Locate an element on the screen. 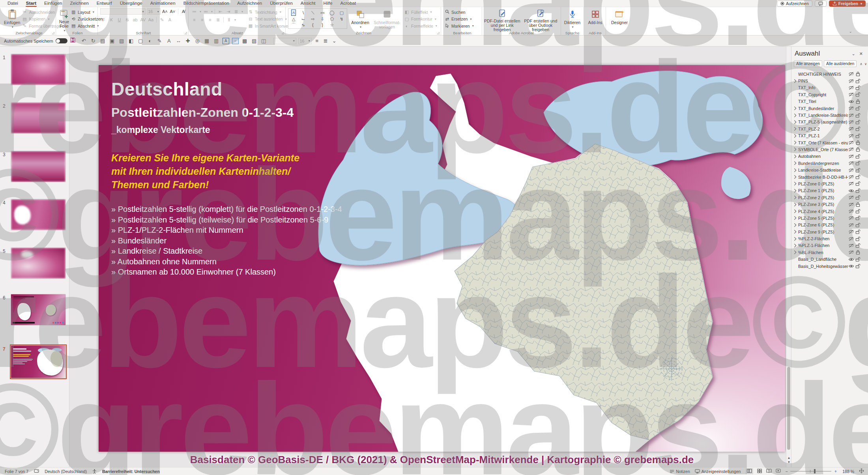 Image resolution: width=868 pixels, height=475 pixels. replace-button: ⇄Ersetzen▾ is located at coordinates (459, 19).